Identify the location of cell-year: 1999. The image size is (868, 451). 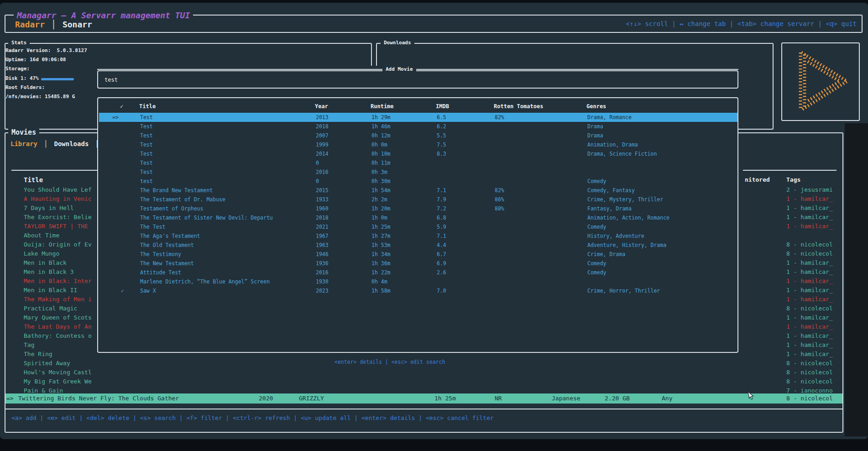
(322, 145).